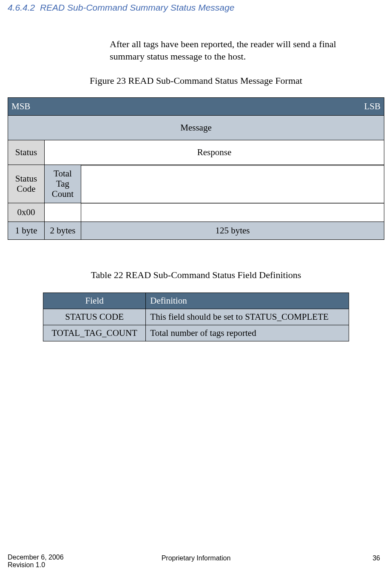 The height and width of the screenshot is (574, 392). What do you see at coordinates (196, 107) in the screenshot?
I see `msb-lsb-row: MSB LSB` at bounding box center [196, 107].